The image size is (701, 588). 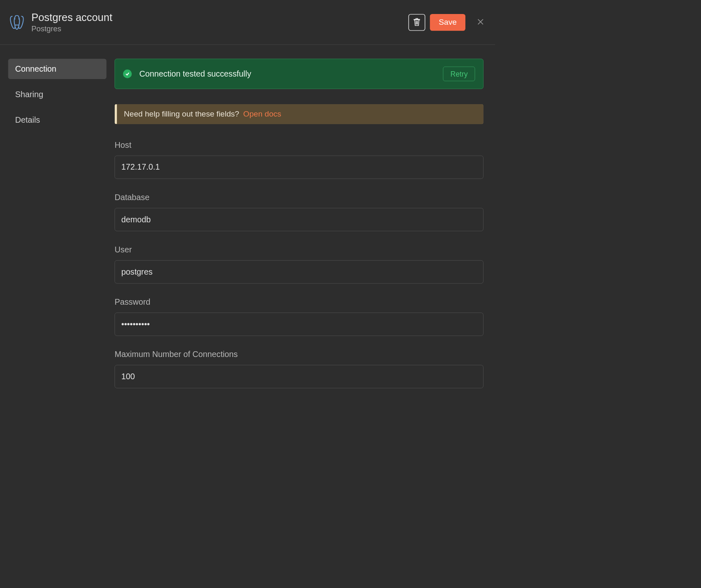 What do you see at coordinates (448, 22) in the screenshot?
I see `save-button: Save` at bounding box center [448, 22].